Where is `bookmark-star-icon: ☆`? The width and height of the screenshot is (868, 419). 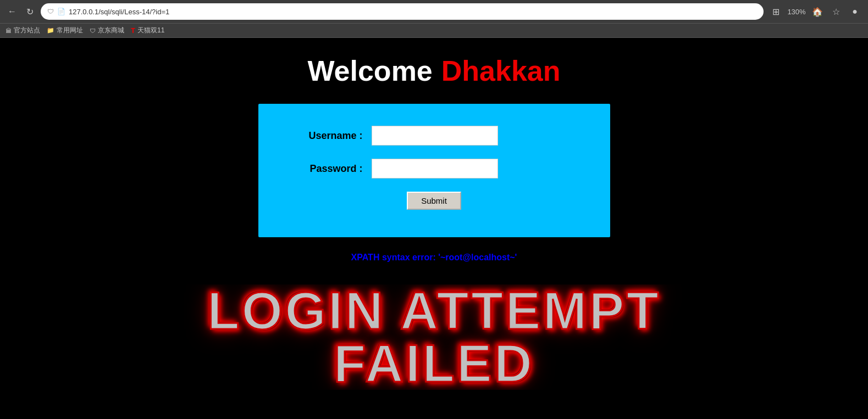
bookmark-star-icon: ☆ is located at coordinates (836, 12).